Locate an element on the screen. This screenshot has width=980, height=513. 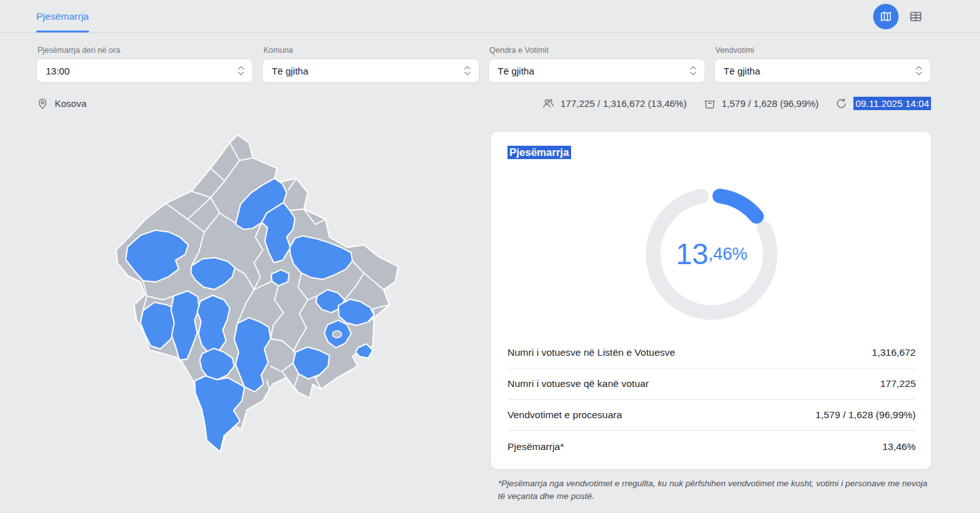
row-value: 177,225 is located at coordinates (898, 384).